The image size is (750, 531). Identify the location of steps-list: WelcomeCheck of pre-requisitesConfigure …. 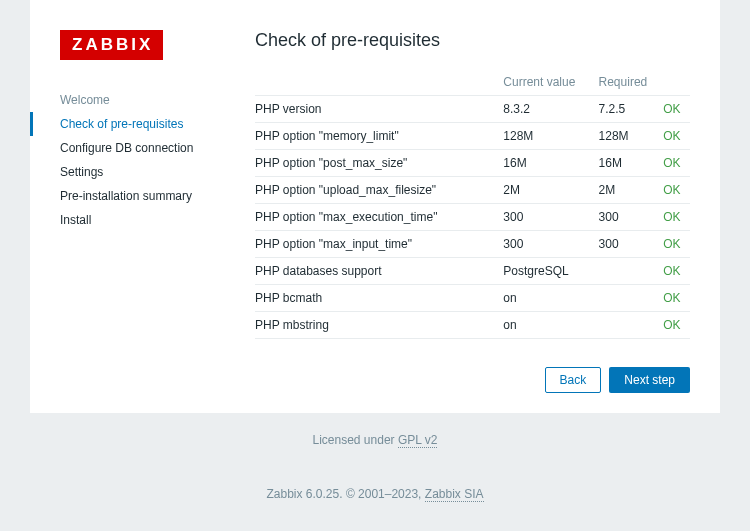
(142, 160).